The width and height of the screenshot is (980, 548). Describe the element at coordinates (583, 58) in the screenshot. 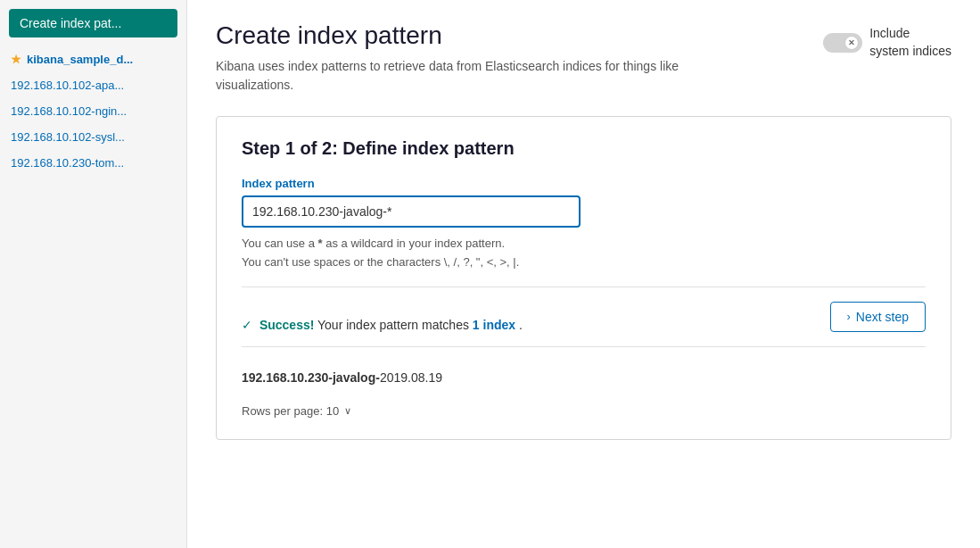

I see `page-header: Create index pattern Kibana uses index p…` at that location.